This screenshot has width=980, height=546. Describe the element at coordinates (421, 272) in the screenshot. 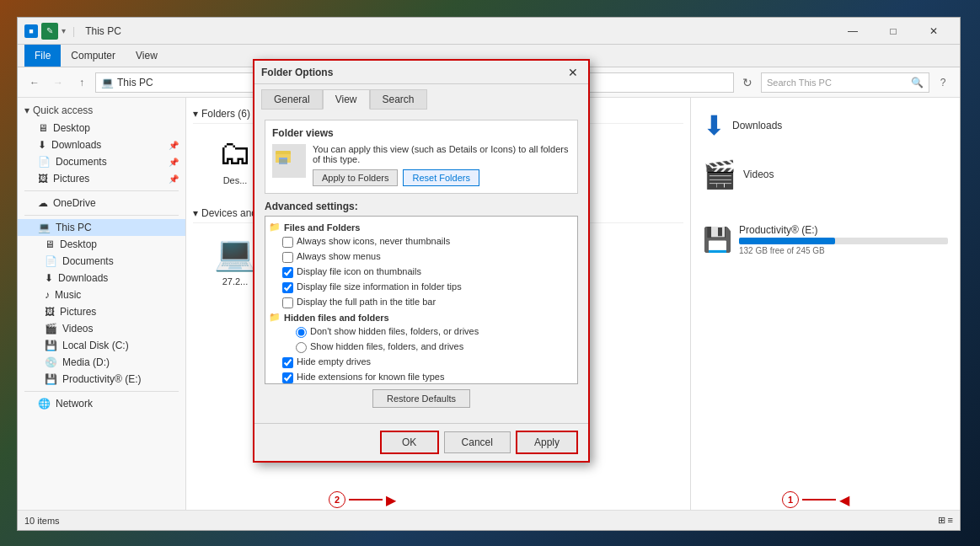

I see `setting-display-file-icon: Display file icon on thumbnails` at that location.